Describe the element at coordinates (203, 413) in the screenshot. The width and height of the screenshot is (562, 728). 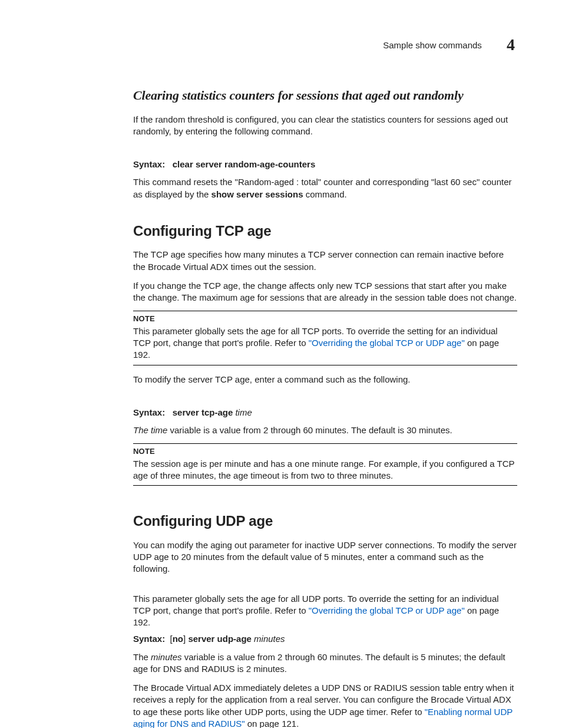
I see `syntax-command: server tcp-age` at that location.